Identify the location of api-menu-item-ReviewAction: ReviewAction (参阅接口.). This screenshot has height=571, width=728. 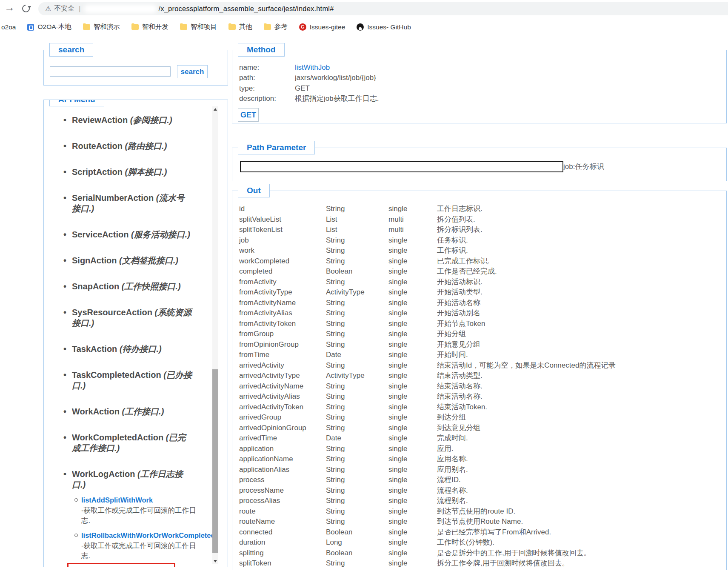
(127, 120).